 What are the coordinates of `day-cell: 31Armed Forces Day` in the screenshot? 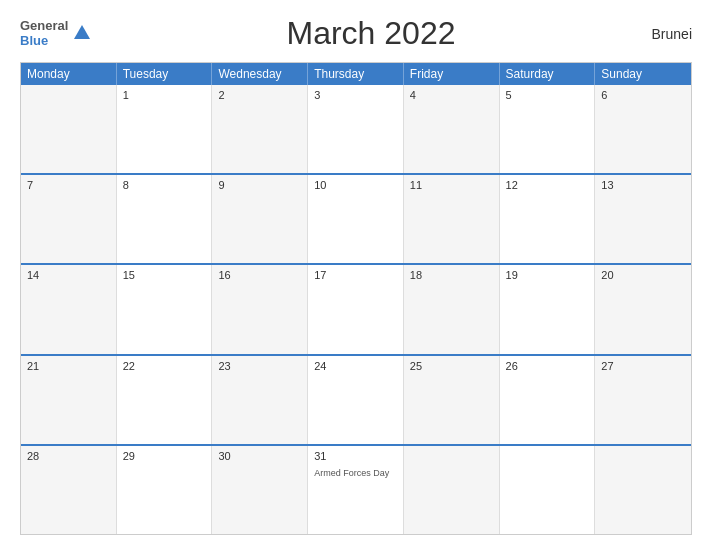 It's located at (356, 490).